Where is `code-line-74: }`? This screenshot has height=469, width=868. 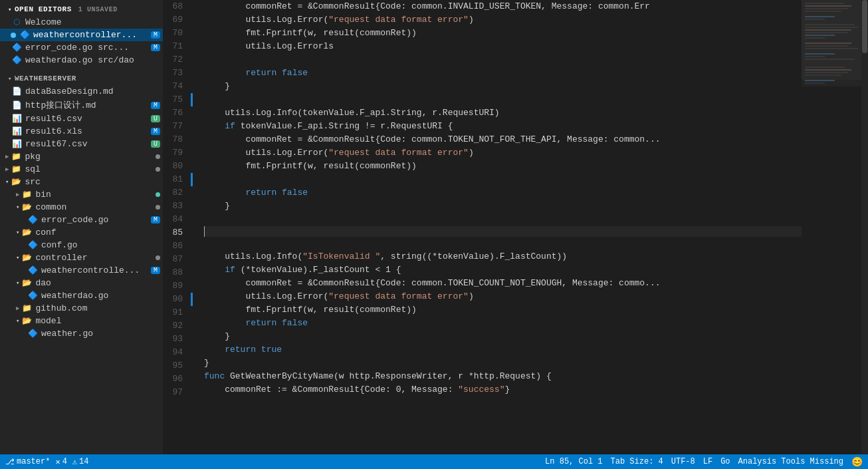
code-line-74: } is located at coordinates (502, 86).